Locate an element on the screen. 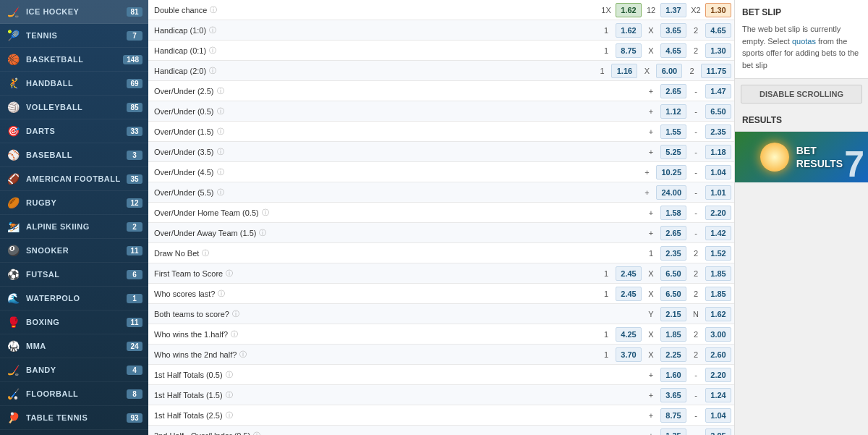  odds-value: 1.37 is located at coordinates (673, 10).